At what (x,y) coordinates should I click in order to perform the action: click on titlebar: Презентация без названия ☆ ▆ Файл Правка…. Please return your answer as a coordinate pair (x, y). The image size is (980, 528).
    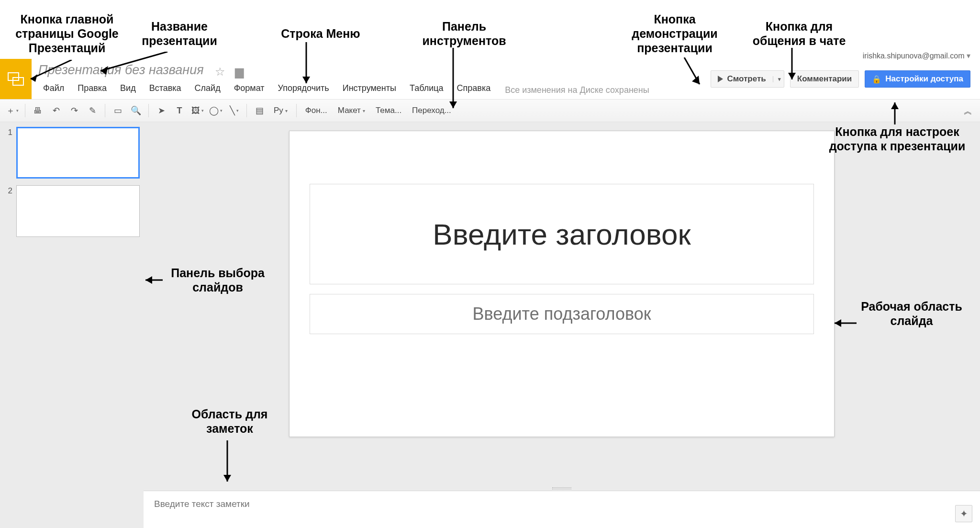
    Looking at the image, I should click on (490, 79).